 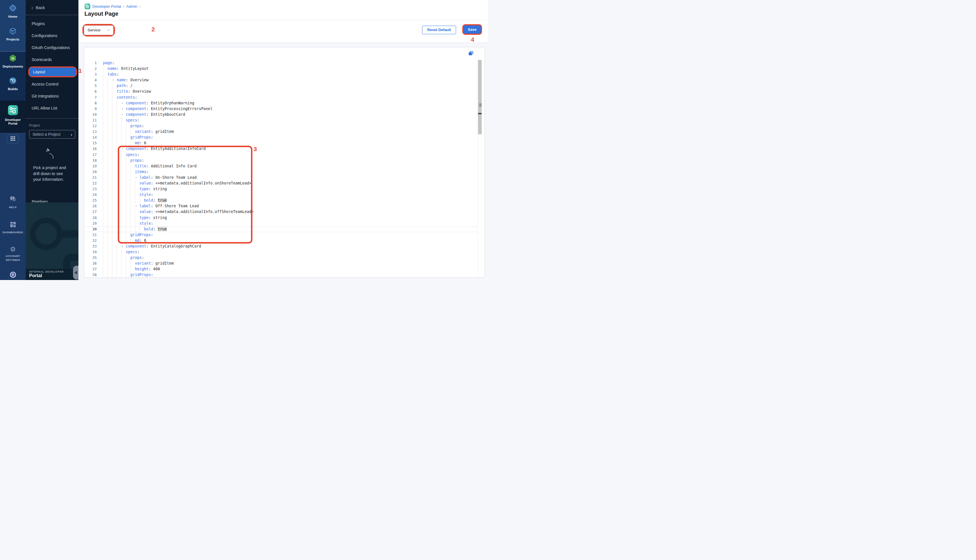 I want to click on code-line: 31gridProps:, so click(x=281, y=235).